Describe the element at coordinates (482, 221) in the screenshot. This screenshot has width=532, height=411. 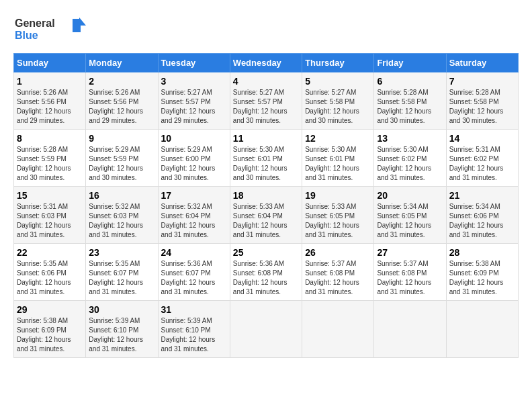
I see `day-info: Sunrise: 5:34 AM Sunset: 6:06 PM Dayligh…` at that location.